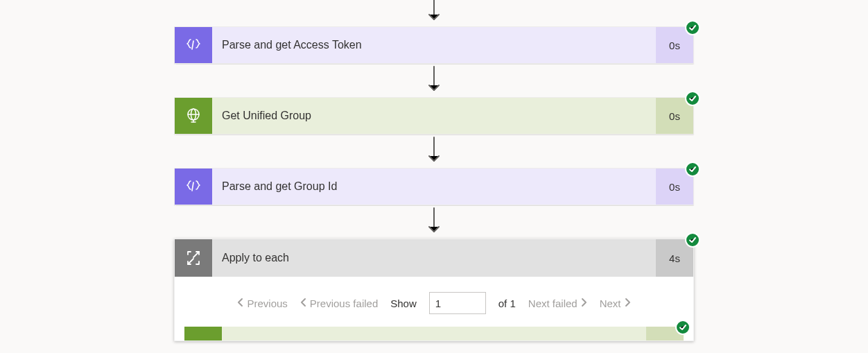 The width and height of the screenshot is (868, 353). What do you see at coordinates (434, 334) in the screenshot?
I see `step-title` at bounding box center [434, 334].